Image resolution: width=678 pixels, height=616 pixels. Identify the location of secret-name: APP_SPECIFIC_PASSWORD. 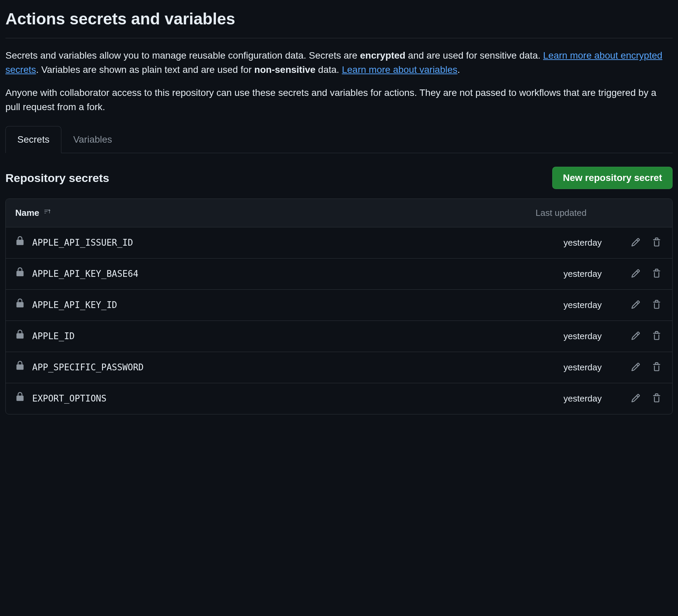
(88, 367).